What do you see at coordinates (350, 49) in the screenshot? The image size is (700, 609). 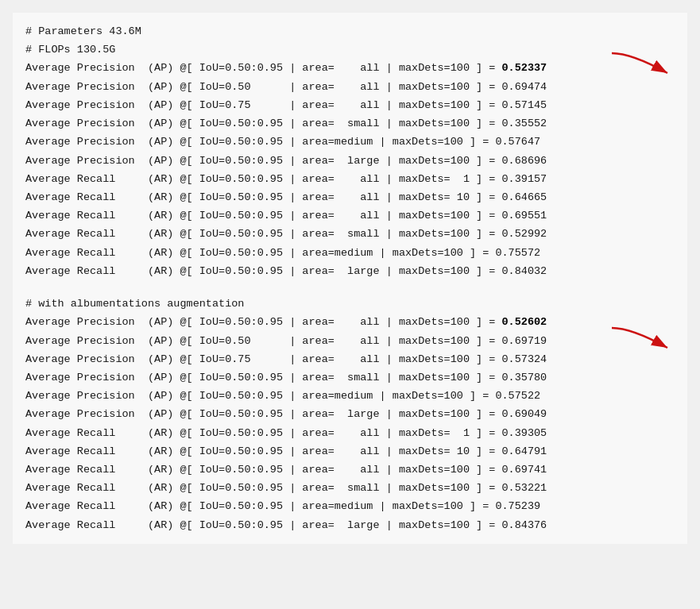 I see `comment-flops: # FLOPs 130.5G` at bounding box center [350, 49].